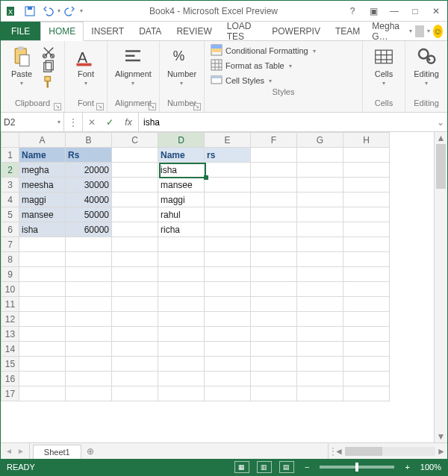 This screenshot has width=448, height=476. What do you see at coordinates (181, 245) in the screenshot?
I see `cell-D7` at bounding box center [181, 245].